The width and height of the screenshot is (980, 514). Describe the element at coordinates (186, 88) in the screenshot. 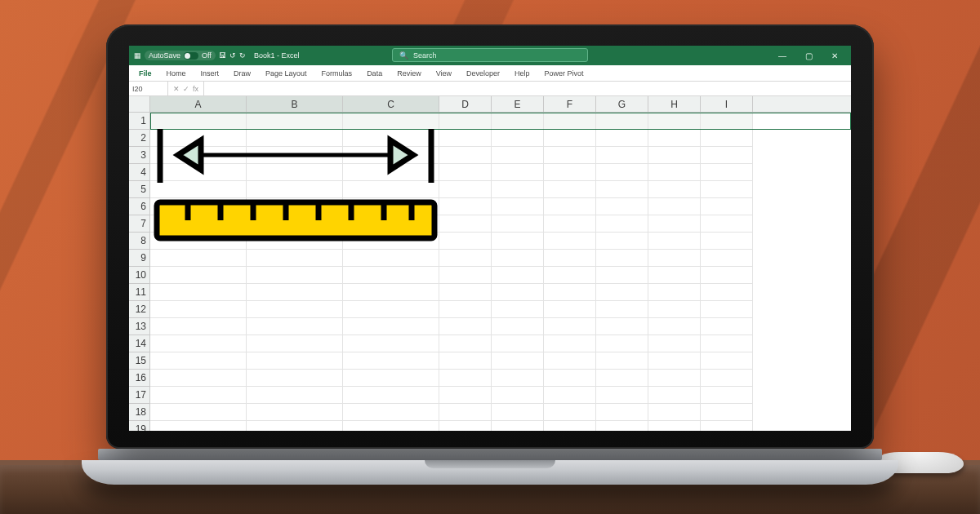

I see `fx-controls: ✕ ✓ fx` at that location.